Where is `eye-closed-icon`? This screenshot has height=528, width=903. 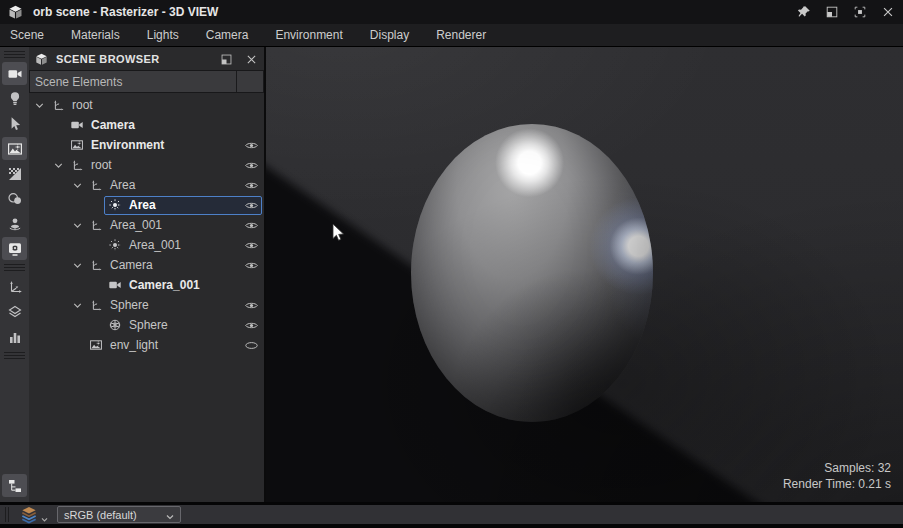
eye-closed-icon is located at coordinates (251, 345).